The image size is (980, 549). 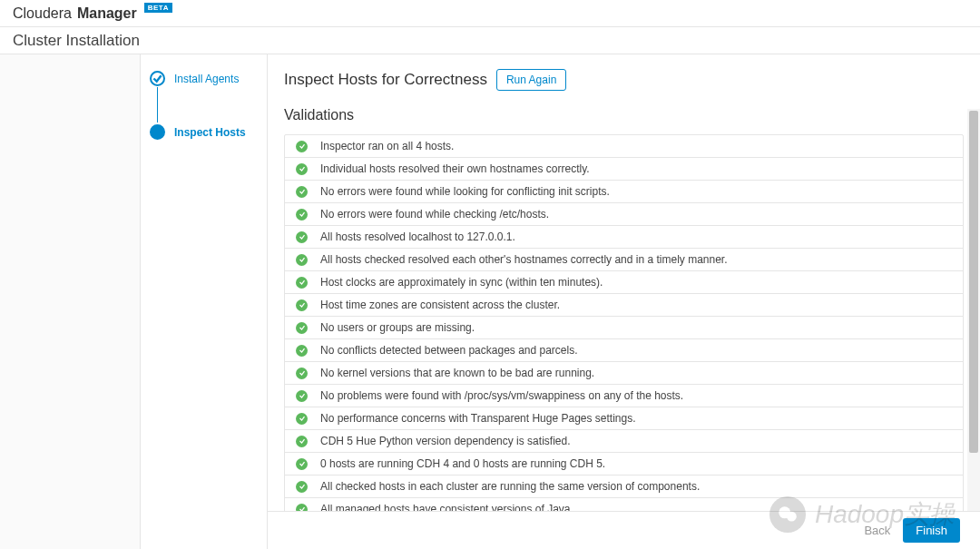 I want to click on step-label: Install Agents, so click(x=207, y=79).